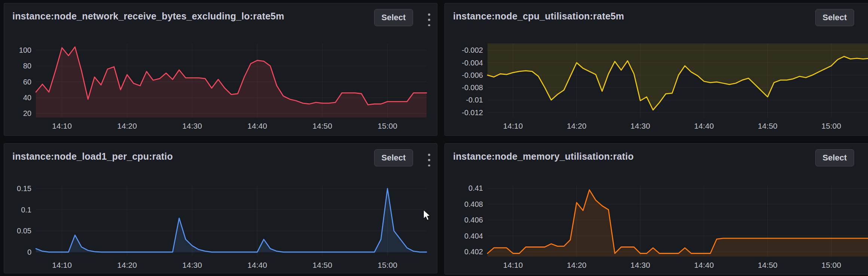 Image resolution: width=868 pixels, height=276 pixels. I want to click on series-line, so click(231, 220).